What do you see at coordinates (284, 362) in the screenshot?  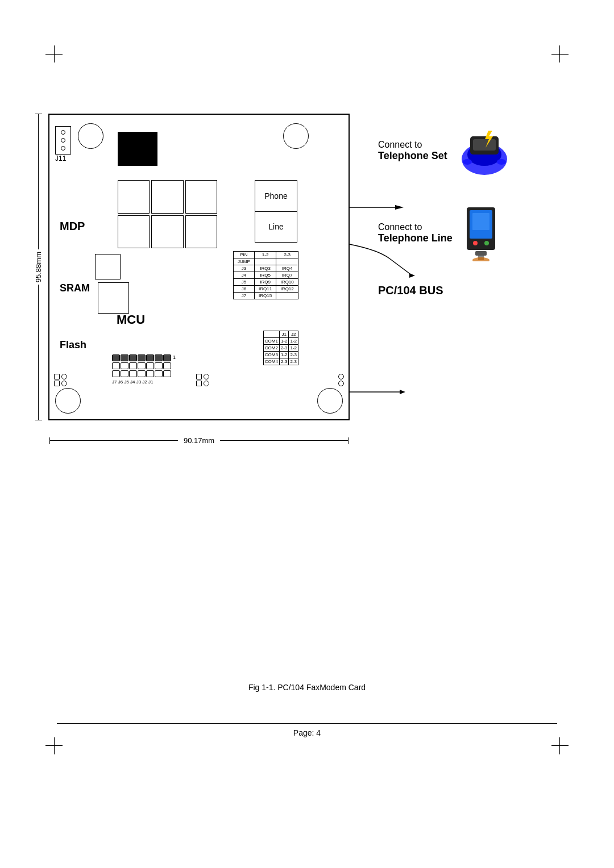 I see `cr-4-1: 2-3` at bounding box center [284, 362].